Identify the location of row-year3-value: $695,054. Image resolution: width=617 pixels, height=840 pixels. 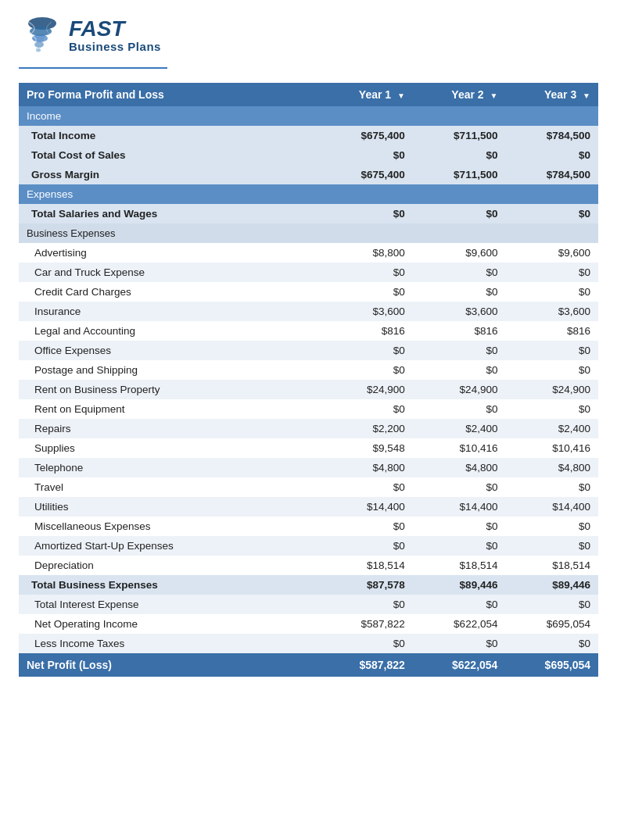
(552, 624).